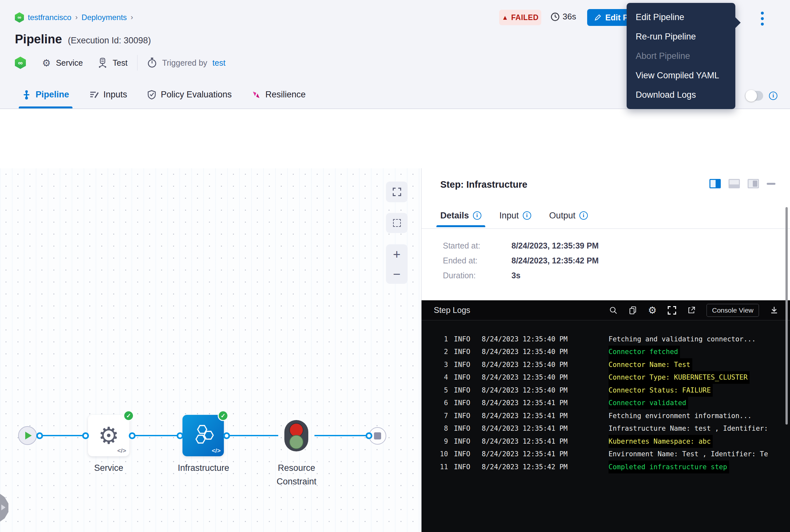 The width and height of the screenshot is (790, 532). I want to click on log-line: 4INFO8/24/2023 12:35:40 PMConnector Type…, so click(606, 378).